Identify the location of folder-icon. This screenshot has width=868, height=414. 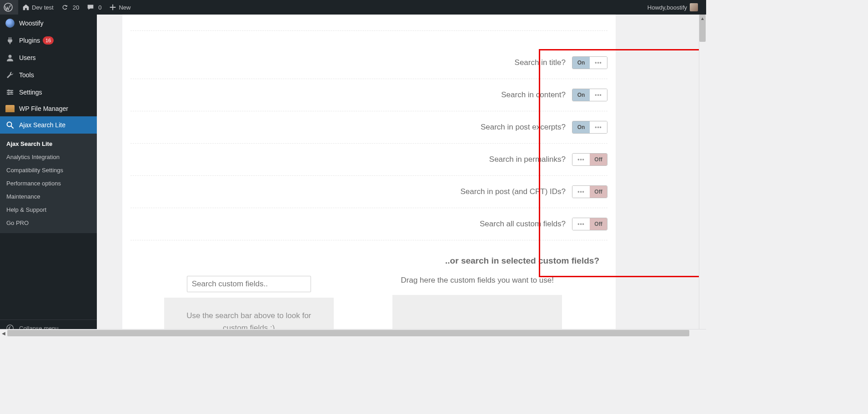
(10, 109).